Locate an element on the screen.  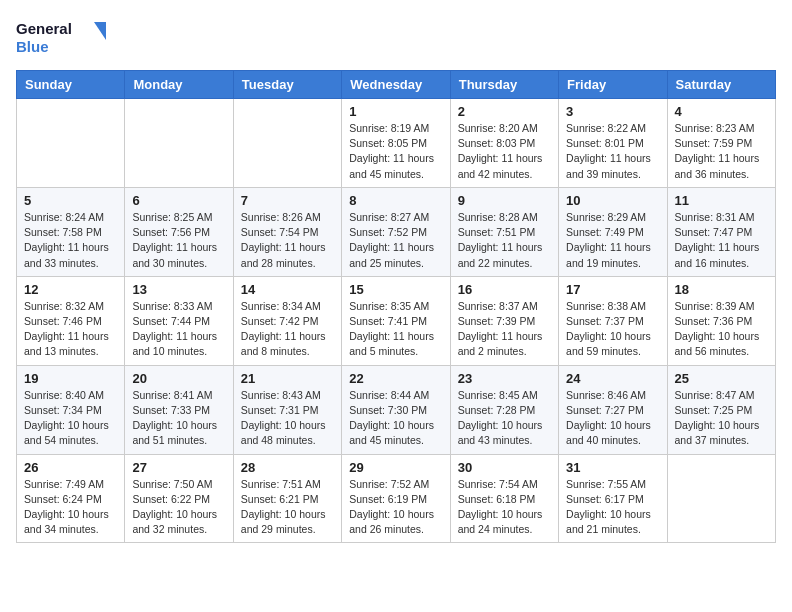
day-info: Sunrise: 8:23 AM Sunset: 7:59 PM Dayligh… is located at coordinates (722, 152).